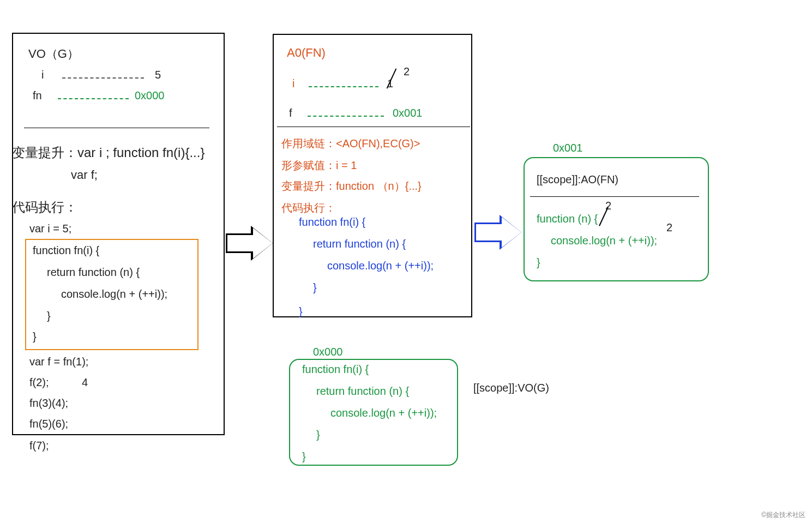  Describe the element at coordinates (309, 208) in the screenshot. I see `ao-exec-label: 代码执行：` at that location.